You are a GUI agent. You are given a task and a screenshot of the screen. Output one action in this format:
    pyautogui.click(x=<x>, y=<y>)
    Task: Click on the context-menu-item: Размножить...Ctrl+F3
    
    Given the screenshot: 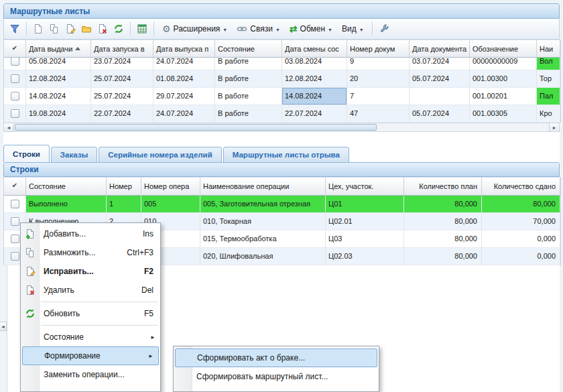 What is the action you would take?
    pyautogui.click(x=90, y=253)
    